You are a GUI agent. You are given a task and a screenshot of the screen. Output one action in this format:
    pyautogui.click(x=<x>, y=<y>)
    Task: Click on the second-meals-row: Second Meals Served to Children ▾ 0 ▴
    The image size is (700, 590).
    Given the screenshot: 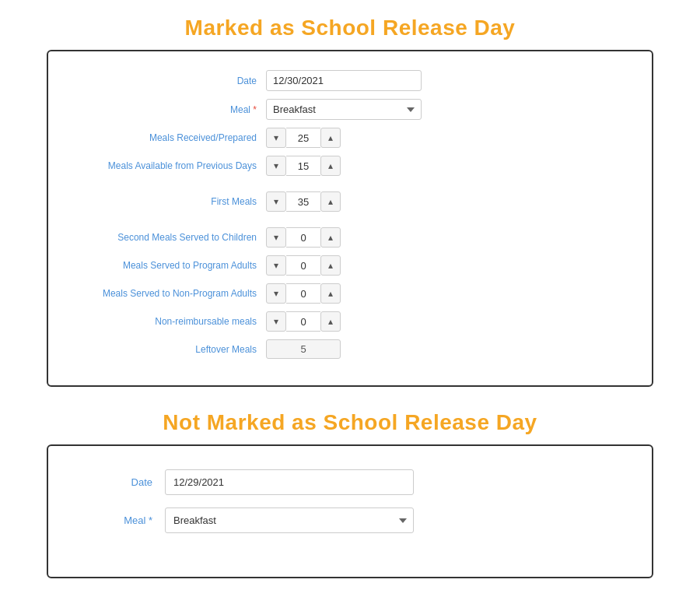 What is the action you would take?
    pyautogui.click(x=350, y=237)
    